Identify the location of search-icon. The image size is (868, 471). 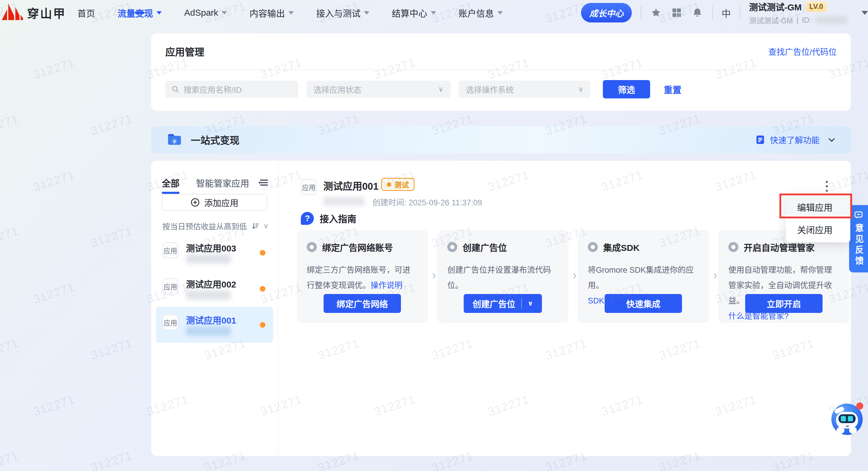
(175, 89).